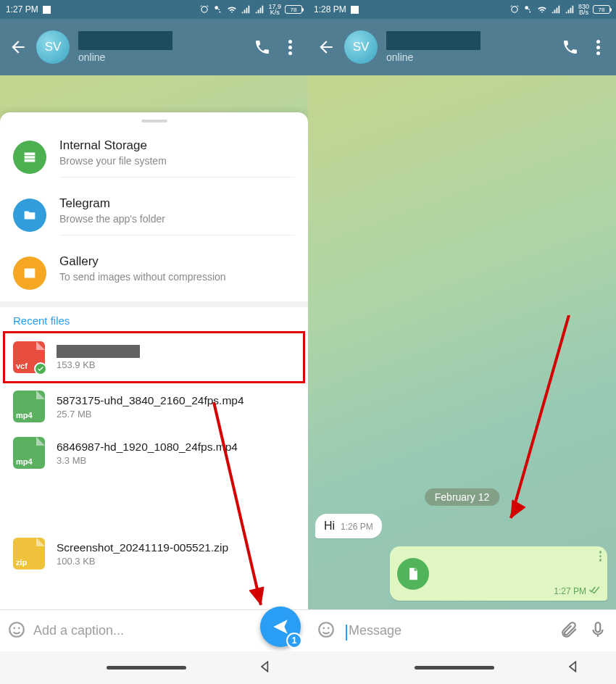 The width and height of the screenshot is (616, 684). What do you see at coordinates (601, 556) in the screenshot?
I see `message-menu-icon` at bounding box center [601, 556].